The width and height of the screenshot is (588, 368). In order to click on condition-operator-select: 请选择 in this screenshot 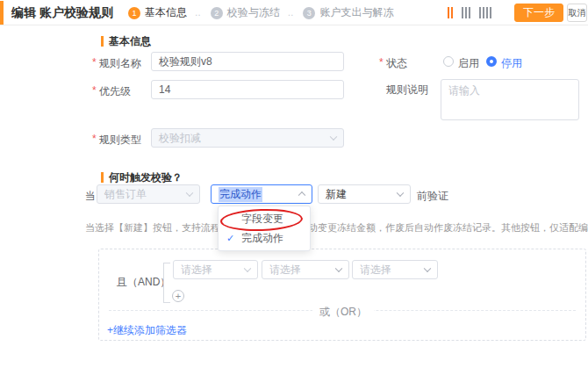, I will do `click(305, 270)`.